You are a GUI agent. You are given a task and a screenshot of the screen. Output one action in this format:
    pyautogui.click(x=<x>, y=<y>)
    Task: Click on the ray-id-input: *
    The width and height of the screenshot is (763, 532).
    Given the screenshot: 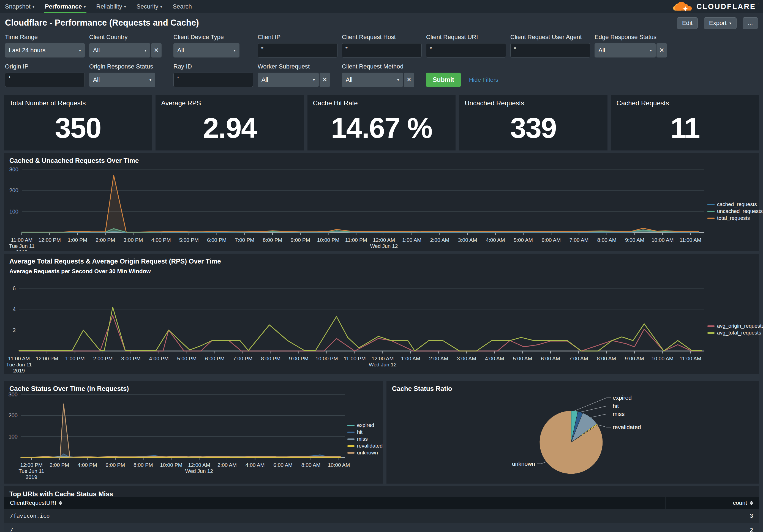 What is the action you would take?
    pyautogui.click(x=213, y=80)
    